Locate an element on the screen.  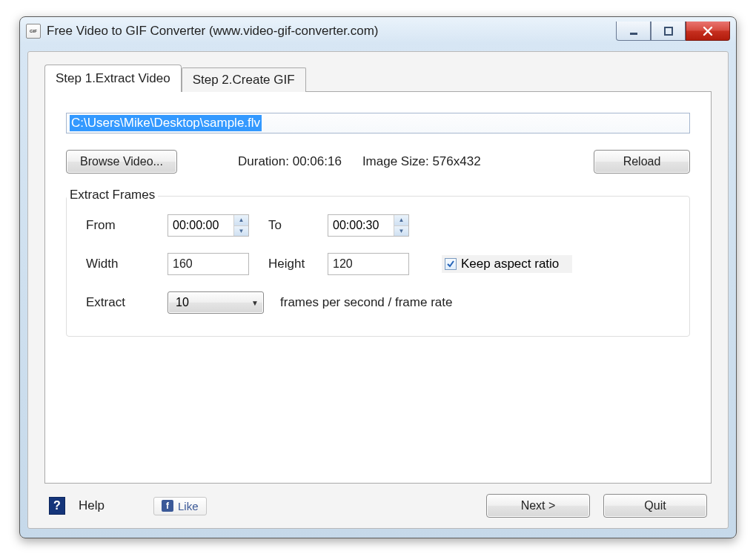
from-time-spinner: ▲ ▼ is located at coordinates (208, 225).